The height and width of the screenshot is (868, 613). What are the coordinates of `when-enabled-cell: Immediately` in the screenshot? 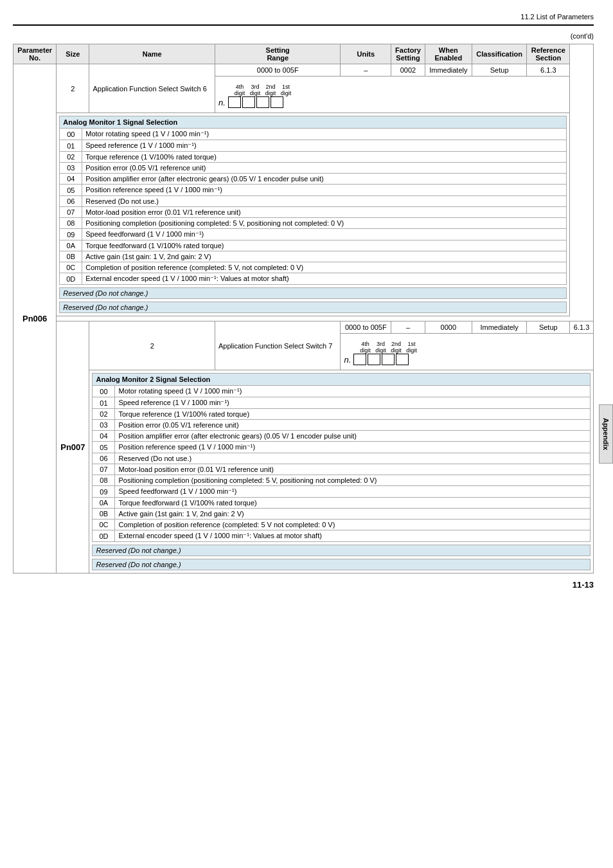 It's located at (449, 71).